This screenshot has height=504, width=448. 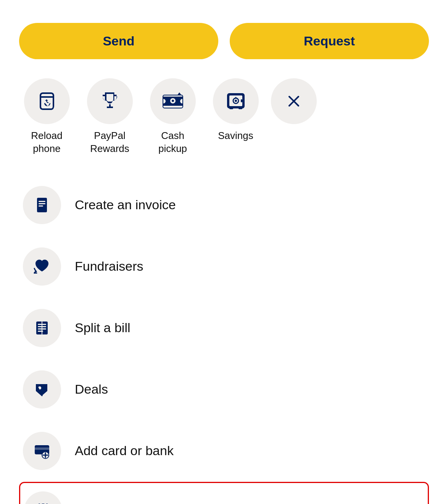 I want to click on quick-action-savings: Savings, so click(x=236, y=110).